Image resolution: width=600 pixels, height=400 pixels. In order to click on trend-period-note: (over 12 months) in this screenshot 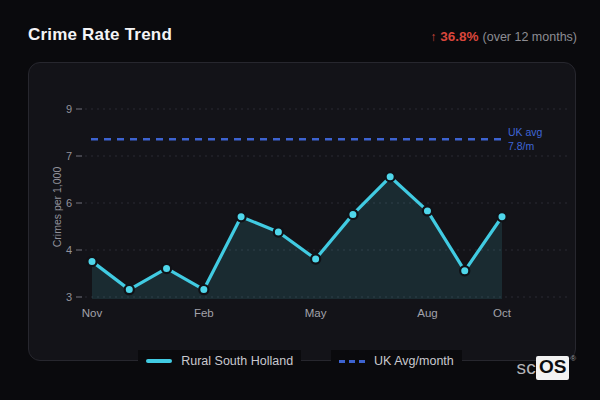, I will do `click(530, 37)`.